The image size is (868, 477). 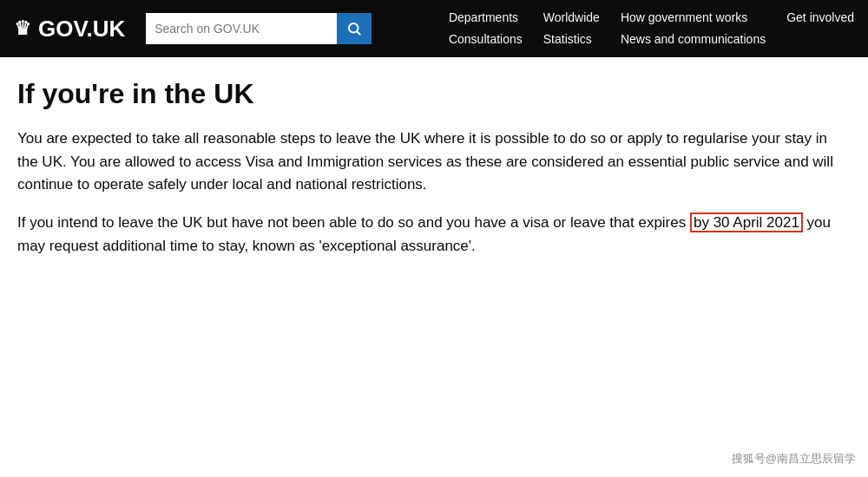 What do you see at coordinates (571, 40) in the screenshot?
I see `nav-statistics: Statistics` at bounding box center [571, 40].